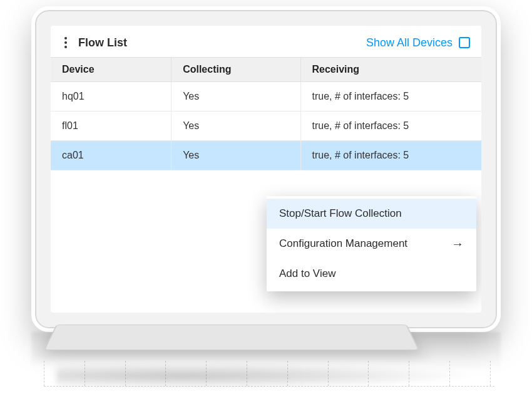 This screenshot has width=532, height=411. Describe the element at coordinates (307, 274) in the screenshot. I see `menu-item-label: Add to View` at that location.